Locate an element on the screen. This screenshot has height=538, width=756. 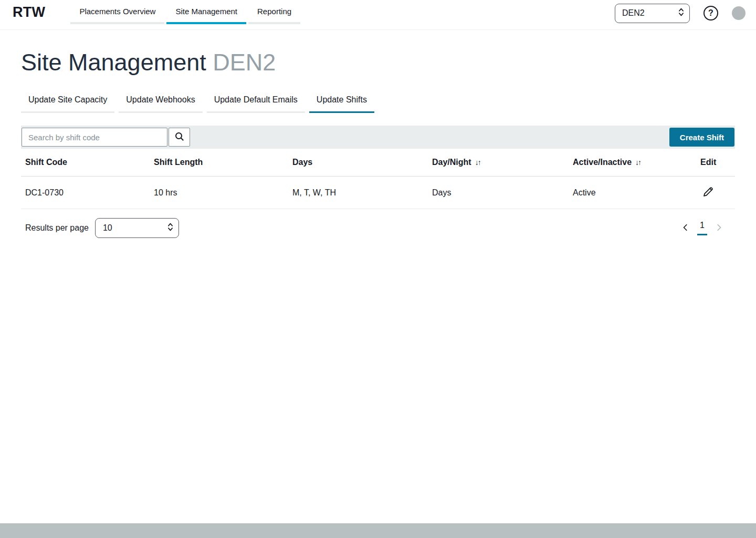
tab-update-site-capacity: Update Site Capacity is located at coordinates (68, 102).